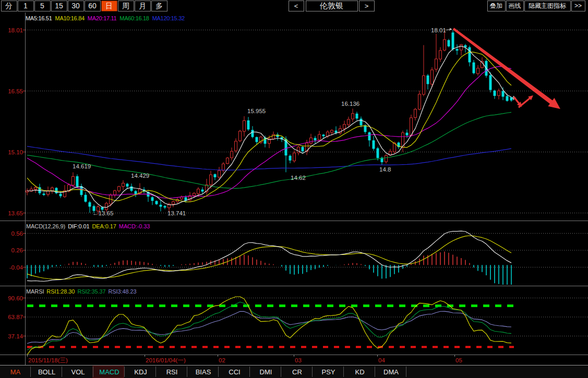 This screenshot has height=378, width=588. I want to click on svg-text: 5, so click(42, 6).